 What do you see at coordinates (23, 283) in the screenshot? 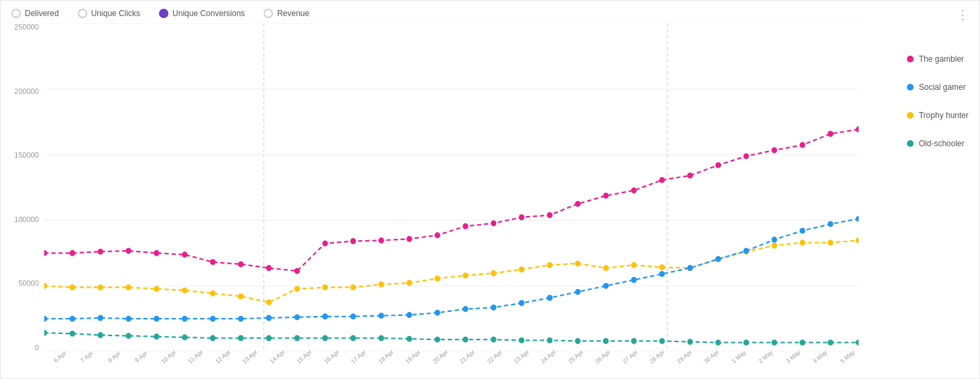
I see `y-label-50k: 50000` at bounding box center [23, 283].